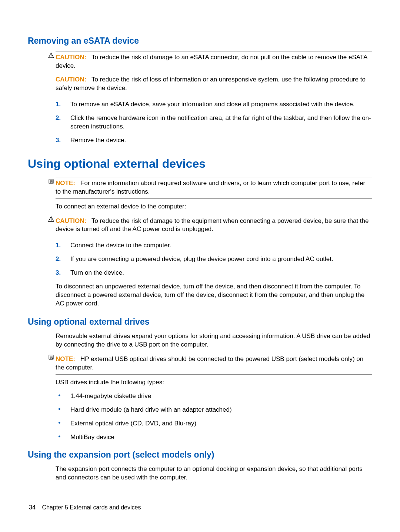  Describe the element at coordinates (214, 438) in the screenshot. I see `list-item: MultiBay device` at that location.